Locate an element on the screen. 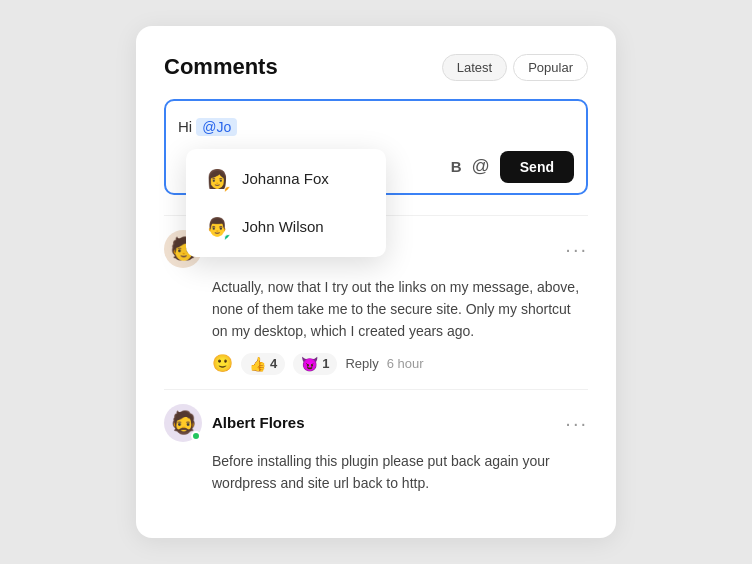 Image resolution: width=752 pixels, height=564 pixels. floyd-comment-body: Actually, now that I try out the links o… is located at coordinates (400, 310).